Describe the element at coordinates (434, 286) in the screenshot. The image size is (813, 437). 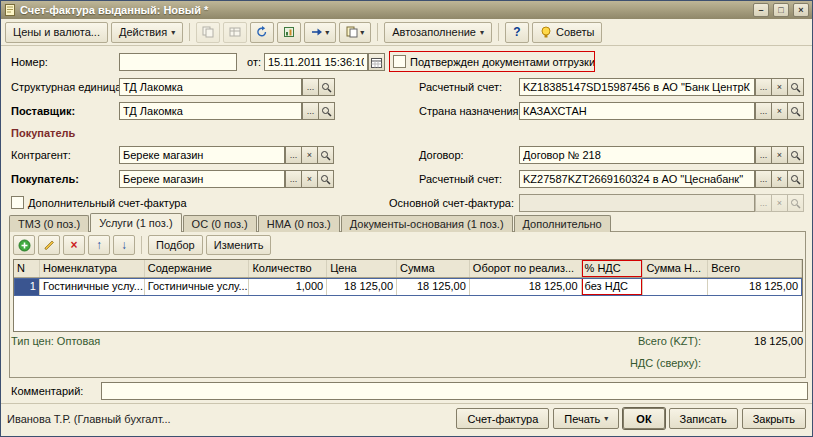
I see `cell-sum: 18 125,00` at that location.